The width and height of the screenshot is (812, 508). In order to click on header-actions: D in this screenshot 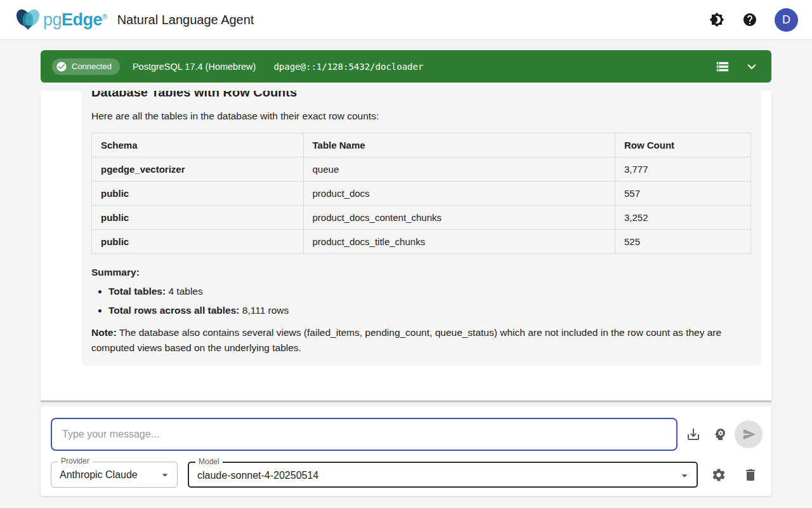, I will do `click(754, 20)`.